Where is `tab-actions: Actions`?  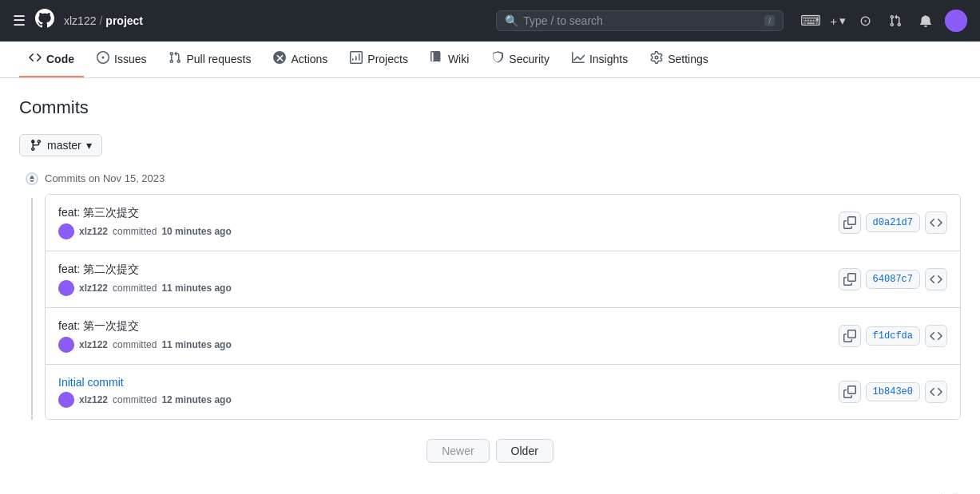
tab-actions: Actions is located at coordinates (300, 59).